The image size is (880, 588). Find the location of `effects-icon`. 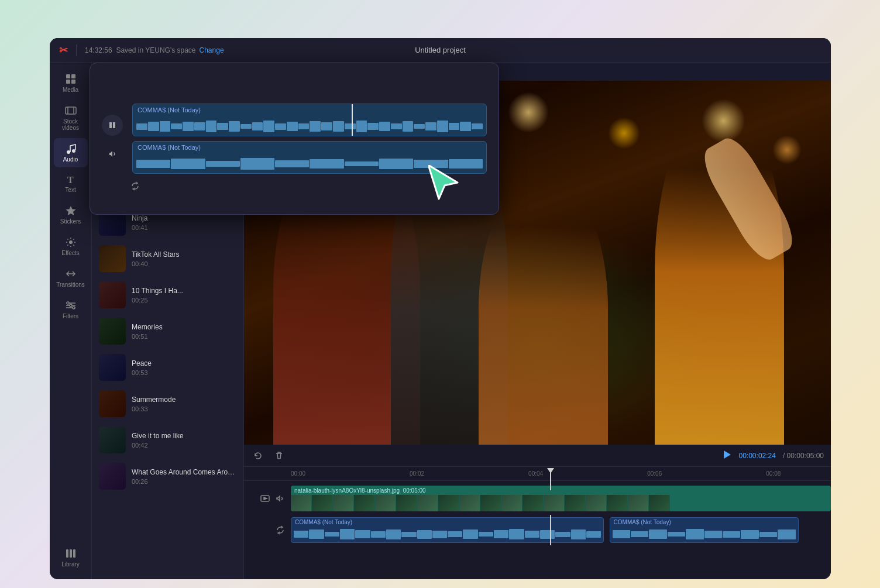

effects-icon is located at coordinates (71, 242).